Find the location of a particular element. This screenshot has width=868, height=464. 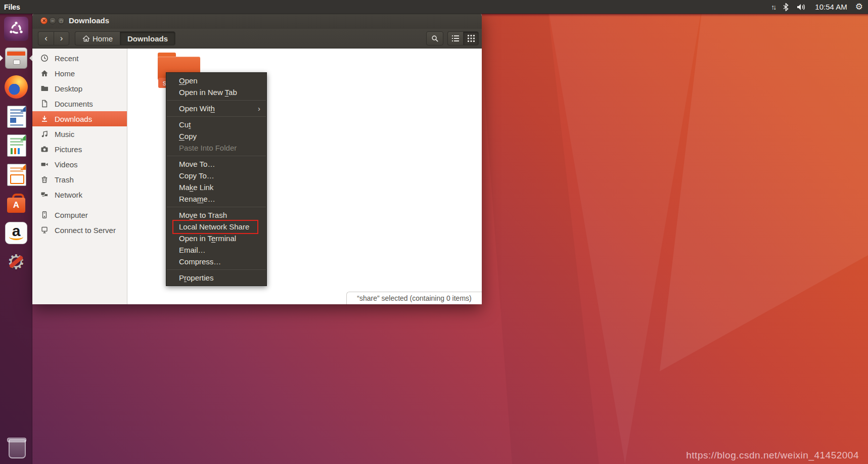

list-view-button is located at coordinates (455, 38).